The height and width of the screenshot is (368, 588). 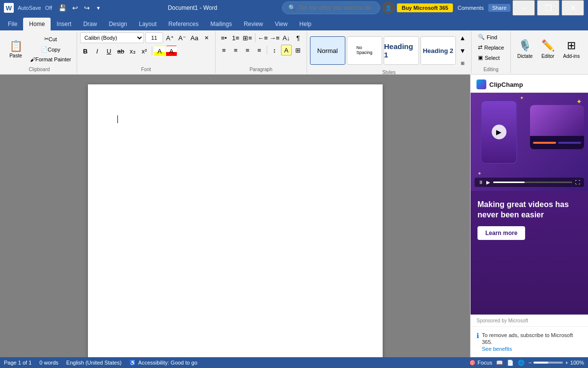 I want to click on accessibility-status: ♿ Accessibility: Good to go, so click(x=163, y=363).